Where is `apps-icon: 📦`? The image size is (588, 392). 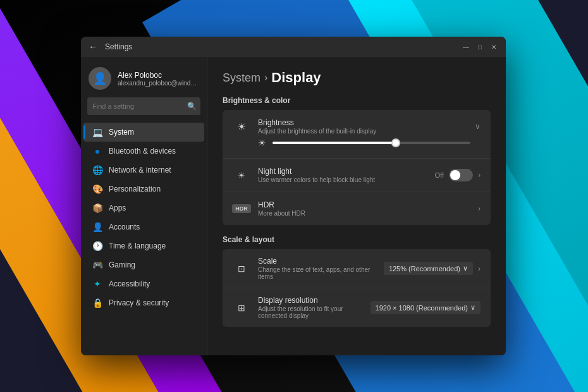 apps-icon: 📦 is located at coordinates (97, 208).